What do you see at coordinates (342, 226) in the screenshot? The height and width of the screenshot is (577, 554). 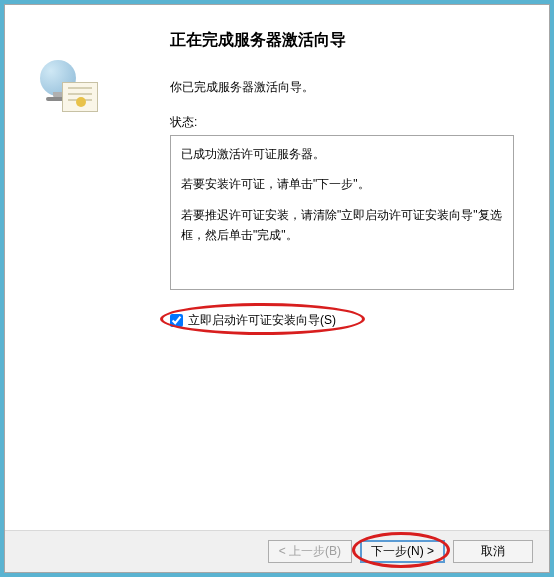 I see `status-line: 若要推迟许可证安装，请清除"立即启动许可证安装向导"复选框，然后单击"完成"。` at bounding box center [342, 226].